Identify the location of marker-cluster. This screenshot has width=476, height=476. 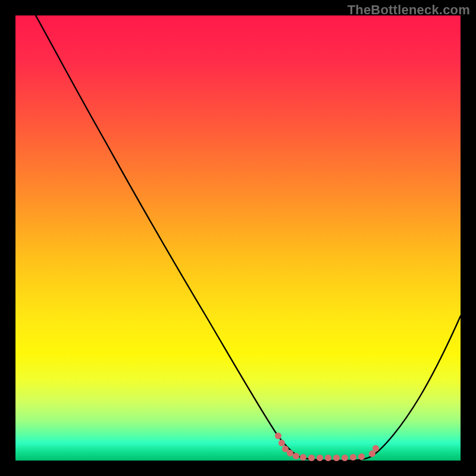
(238, 20).